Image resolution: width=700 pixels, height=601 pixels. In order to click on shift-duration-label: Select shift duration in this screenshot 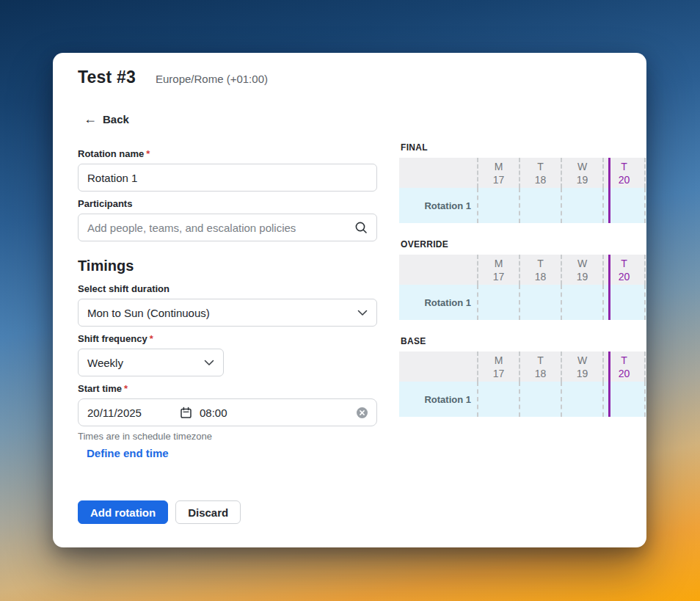, I will do `click(123, 289)`.